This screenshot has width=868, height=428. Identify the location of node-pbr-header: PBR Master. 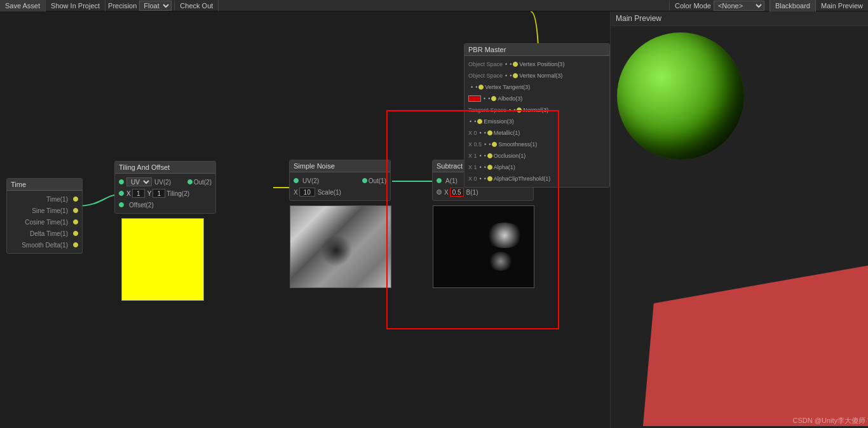
(537, 50).